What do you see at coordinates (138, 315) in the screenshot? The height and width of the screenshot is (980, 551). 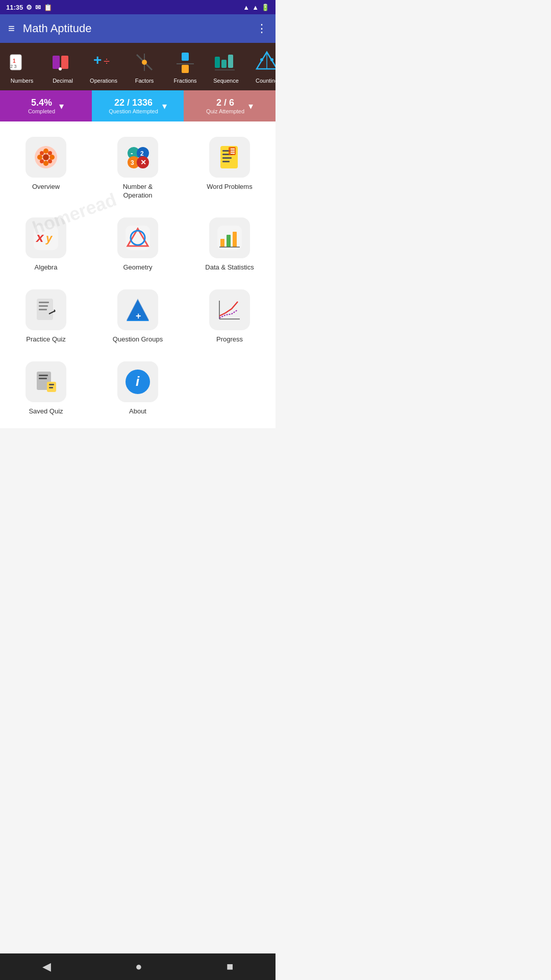 I see `grid-item-question-groups: + Question Groups` at bounding box center [138, 315].